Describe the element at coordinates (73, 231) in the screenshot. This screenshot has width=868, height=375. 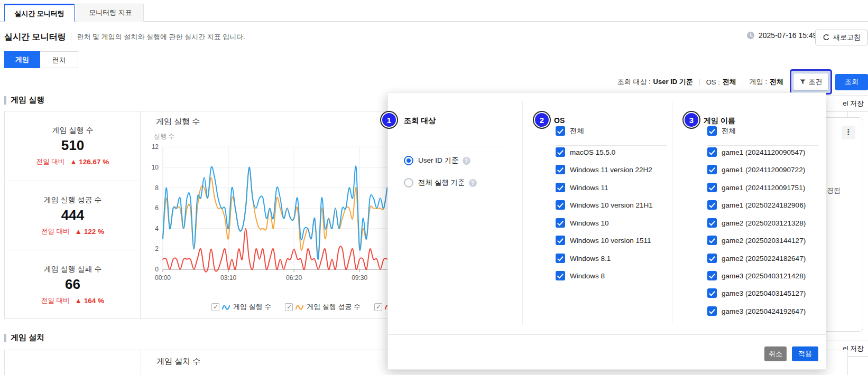
I see `stat-delta: 전일 대비 ▲ 122 %` at that location.